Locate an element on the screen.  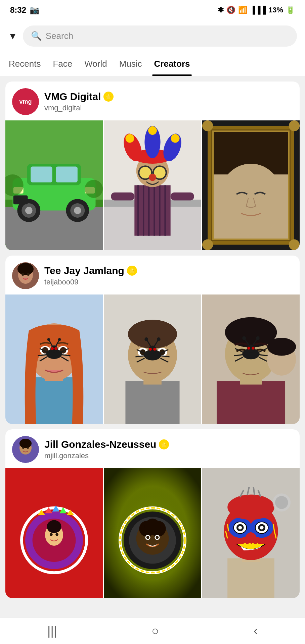
creator-handle-jill: mjill.gonzales is located at coordinates (169, 456).